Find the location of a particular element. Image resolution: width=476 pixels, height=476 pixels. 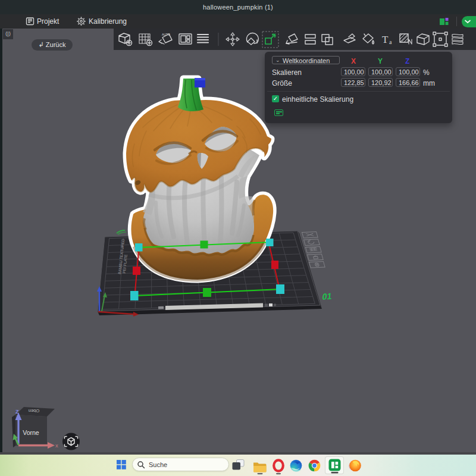

svg-text: Vorne is located at coordinates (31, 433).